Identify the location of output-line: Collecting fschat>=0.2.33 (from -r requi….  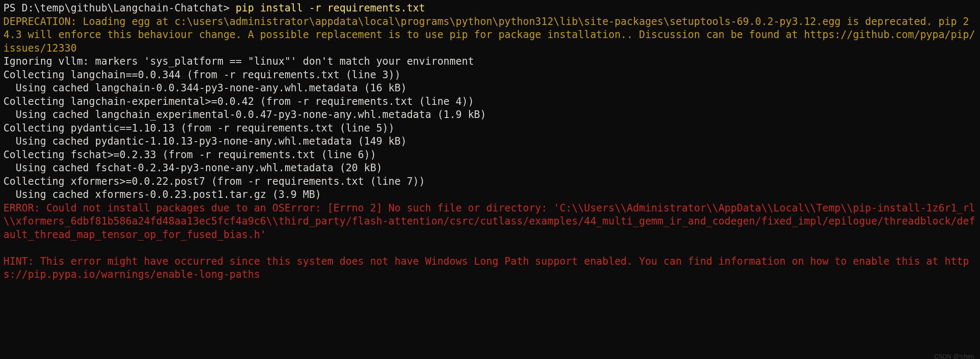
(189, 155).